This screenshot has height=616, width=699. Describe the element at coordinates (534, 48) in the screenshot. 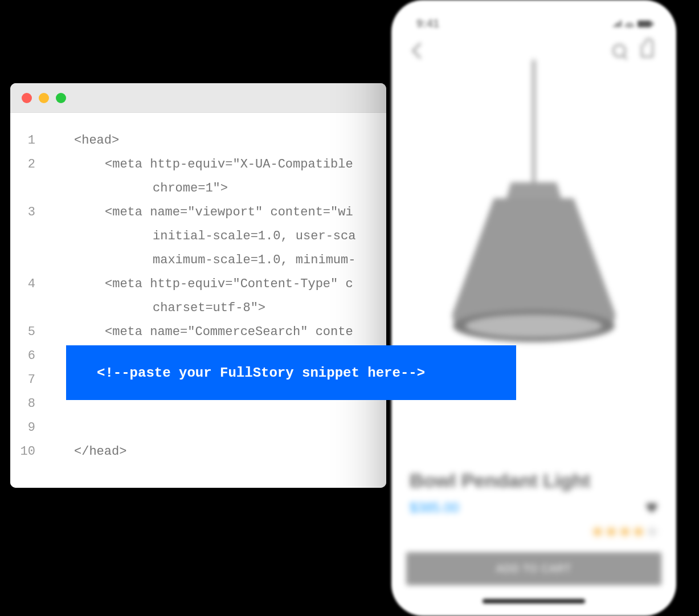

I see `phone-nav-row` at that location.